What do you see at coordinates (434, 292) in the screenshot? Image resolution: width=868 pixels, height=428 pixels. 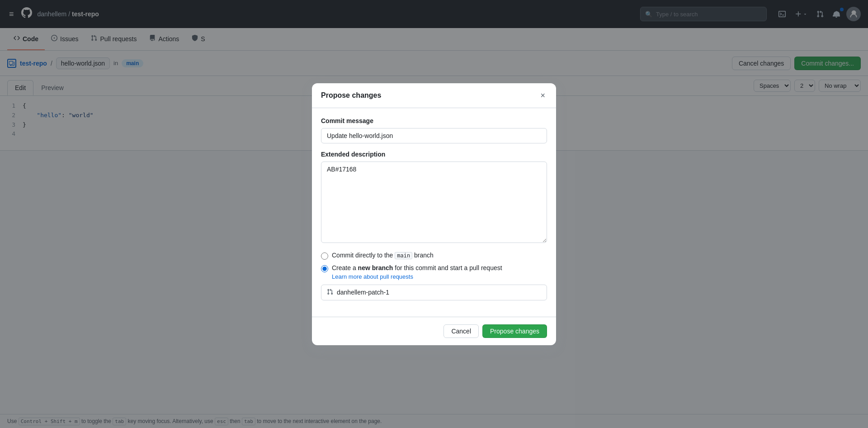 I see `branch-input-group` at bounding box center [434, 292].